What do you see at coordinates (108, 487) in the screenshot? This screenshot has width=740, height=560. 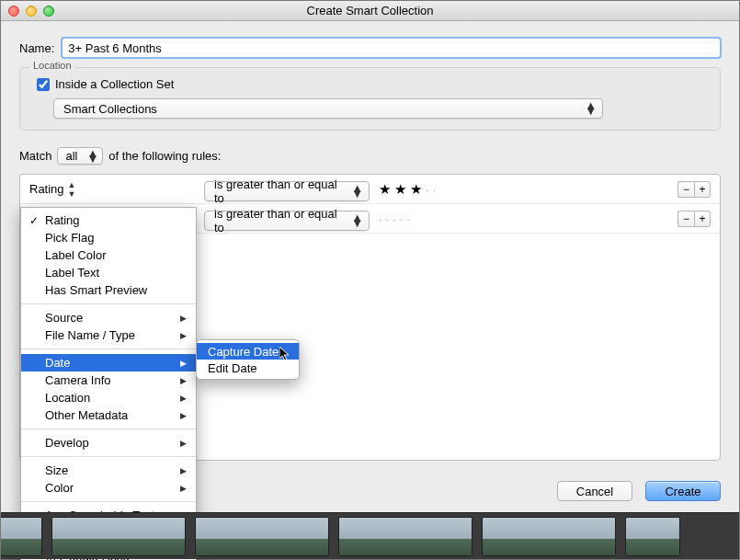 I see `menu-item-color: Color` at bounding box center [108, 487].